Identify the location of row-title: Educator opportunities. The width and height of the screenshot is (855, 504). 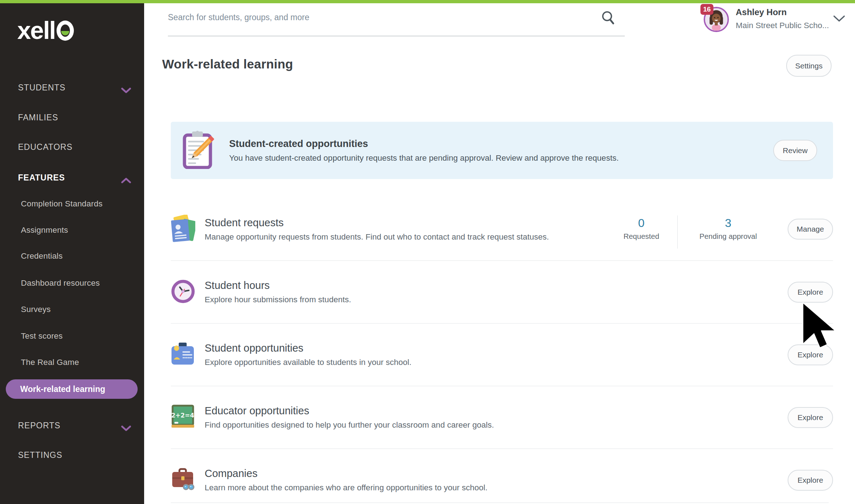
(349, 411).